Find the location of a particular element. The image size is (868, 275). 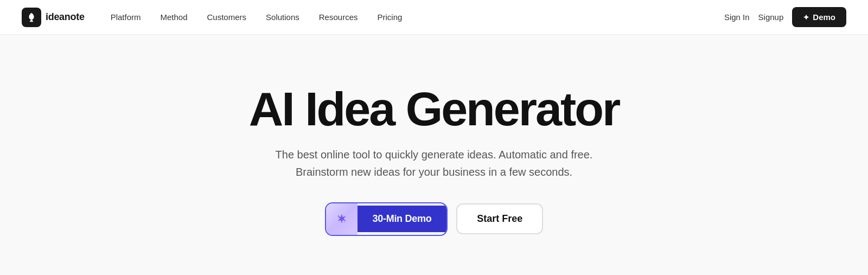

nav-link-resources: Resources is located at coordinates (339, 17).